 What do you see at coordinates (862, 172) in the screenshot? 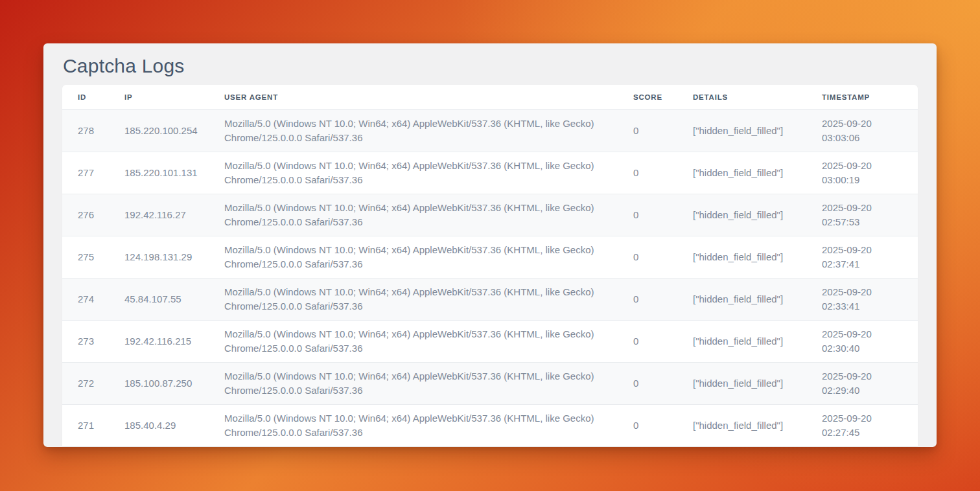
I see `cell-timestamp: 2025-09-20 03:00:19` at bounding box center [862, 172].